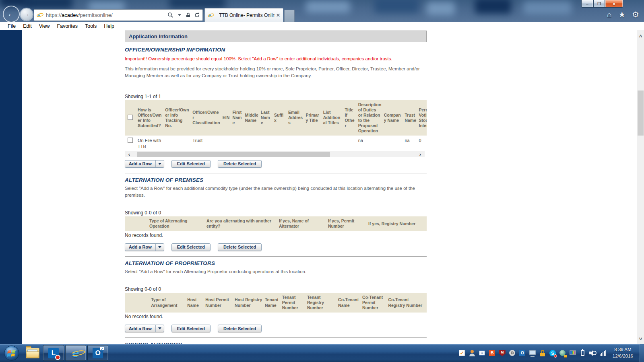  Describe the element at coordinates (295, 118) in the screenshot. I see `column-header: Email Address` at that location.